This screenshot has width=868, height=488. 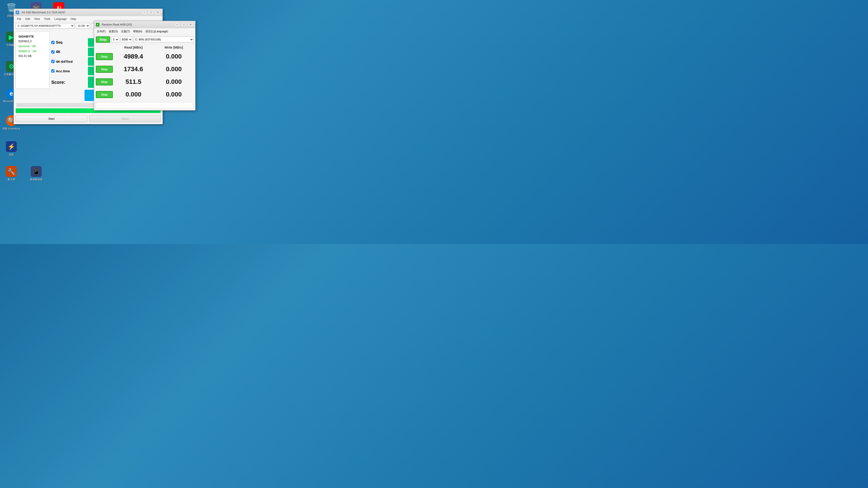 What do you see at coordinates (104, 57) in the screenshot?
I see `rr-stop-btn-1: Stop` at bounding box center [104, 57].